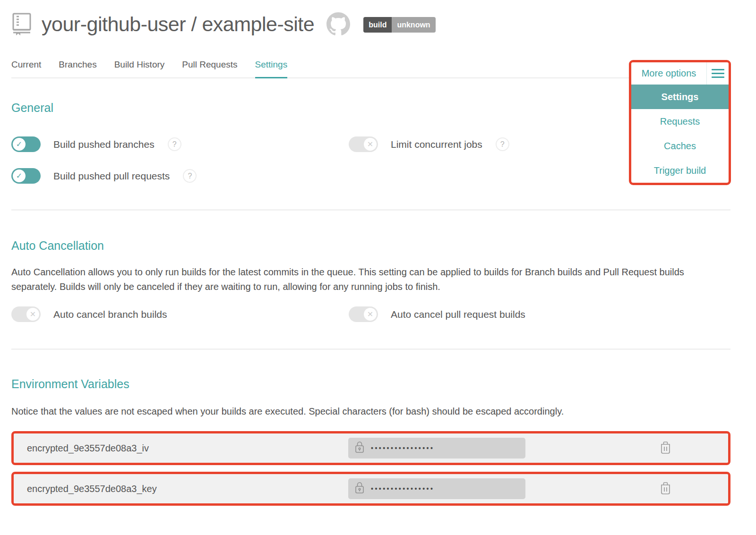 This screenshot has height=535, width=756. I want to click on badge-status-value: unknown, so click(413, 25).